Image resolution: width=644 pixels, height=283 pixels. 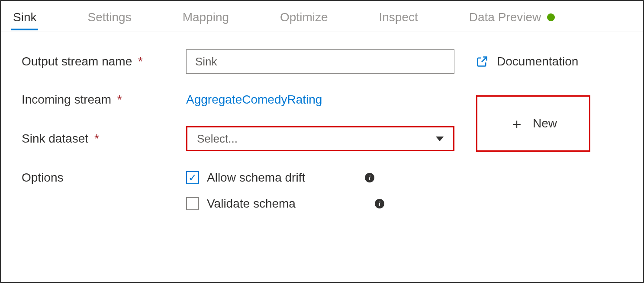 What do you see at coordinates (399, 16) in the screenshot?
I see `tab-inspect: Inspect` at bounding box center [399, 16].